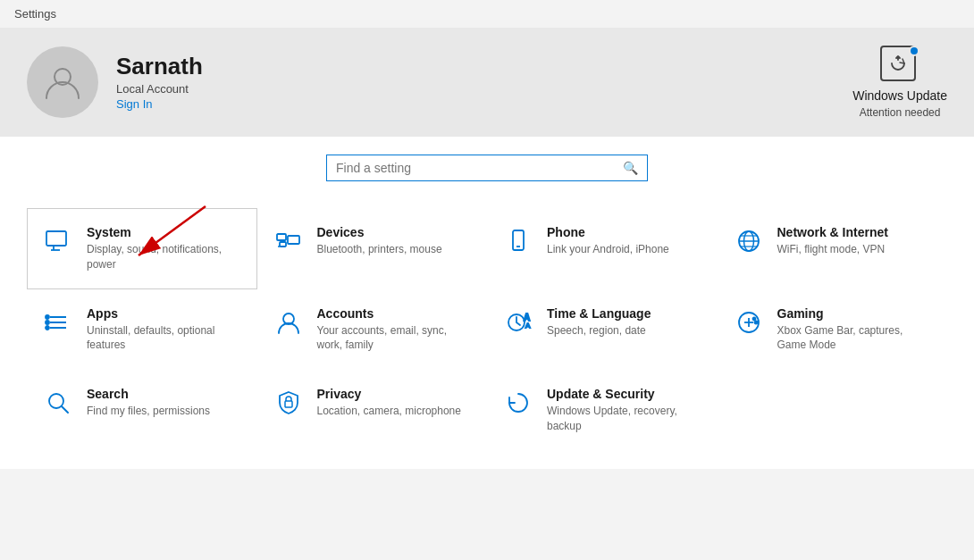 The width and height of the screenshot is (974, 560). I want to click on sign-in-link: Sign In, so click(134, 104).